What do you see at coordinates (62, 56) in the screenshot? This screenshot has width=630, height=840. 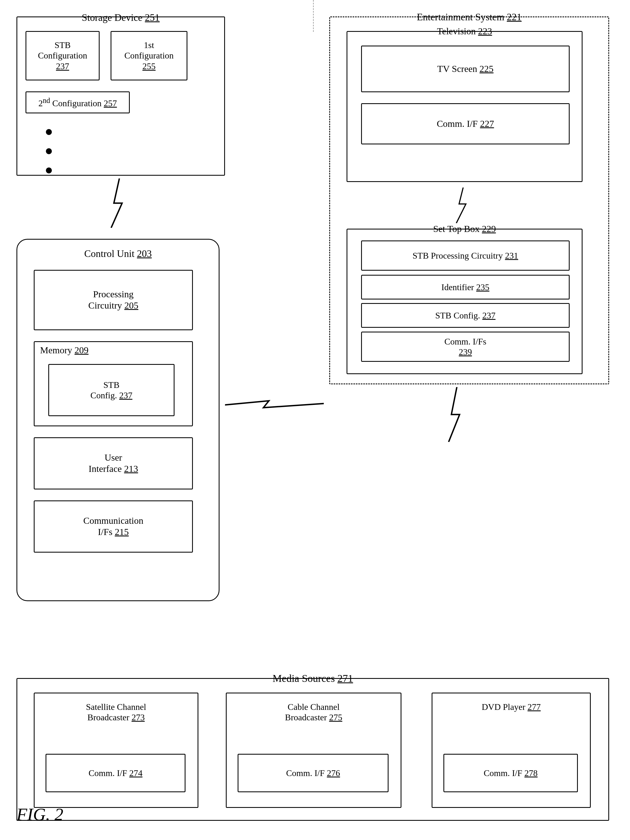 I see `stb-config-storage-box: STBConfiguration237` at bounding box center [62, 56].